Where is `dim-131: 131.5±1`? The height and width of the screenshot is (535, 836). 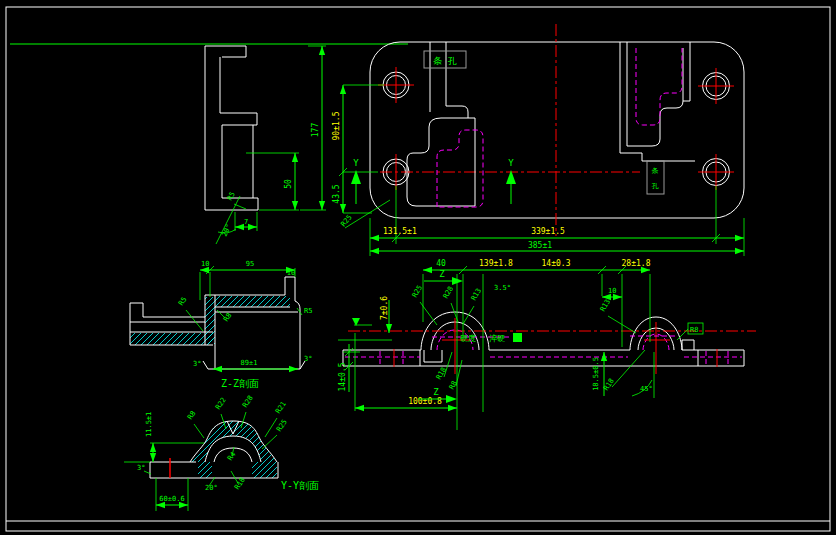
dim-131: 131.5±1 is located at coordinates (400, 232).